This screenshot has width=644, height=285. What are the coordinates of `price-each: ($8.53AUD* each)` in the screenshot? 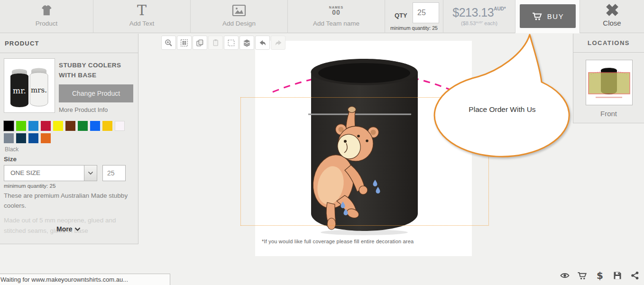 It's located at (479, 23).